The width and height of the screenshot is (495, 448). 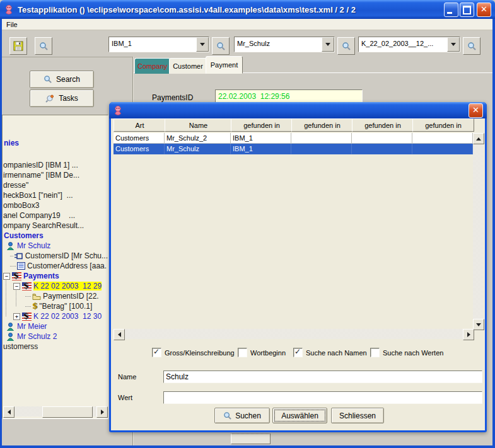 I want to click on wert-input, so click(x=323, y=398).